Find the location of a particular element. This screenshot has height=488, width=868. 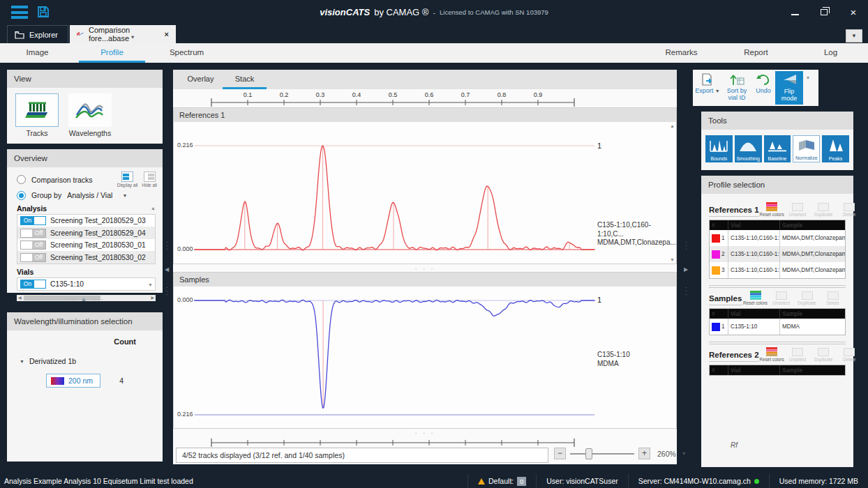

tab-close-icon: × is located at coordinates (167, 34).